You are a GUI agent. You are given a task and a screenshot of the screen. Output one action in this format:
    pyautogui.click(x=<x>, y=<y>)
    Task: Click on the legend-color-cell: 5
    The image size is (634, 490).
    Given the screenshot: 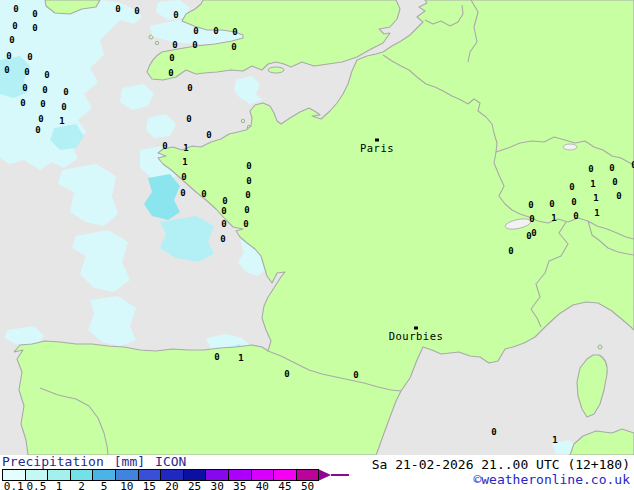 What is the action you would take?
    pyautogui.click(x=104, y=475)
    